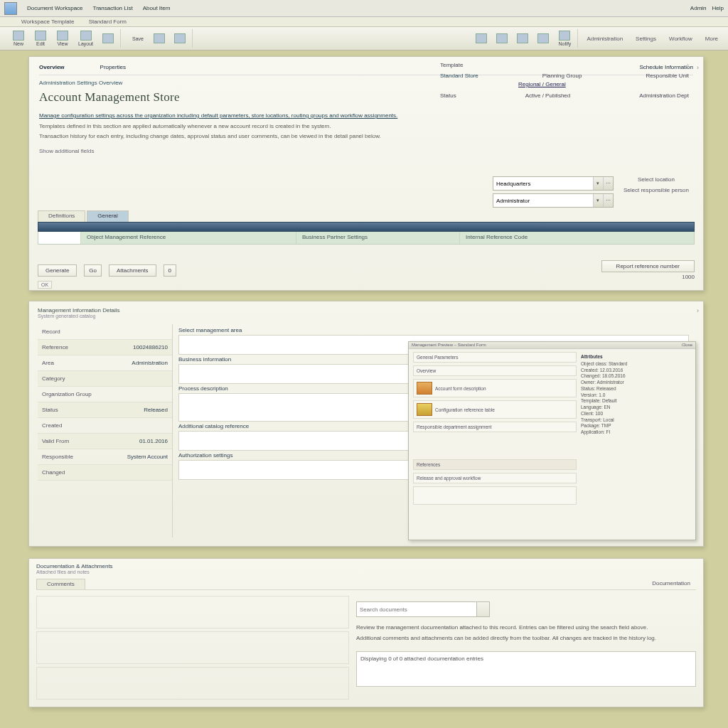 This screenshot has height=728, width=728. I want to click on ribbon-view-button: View, so click(63, 38).